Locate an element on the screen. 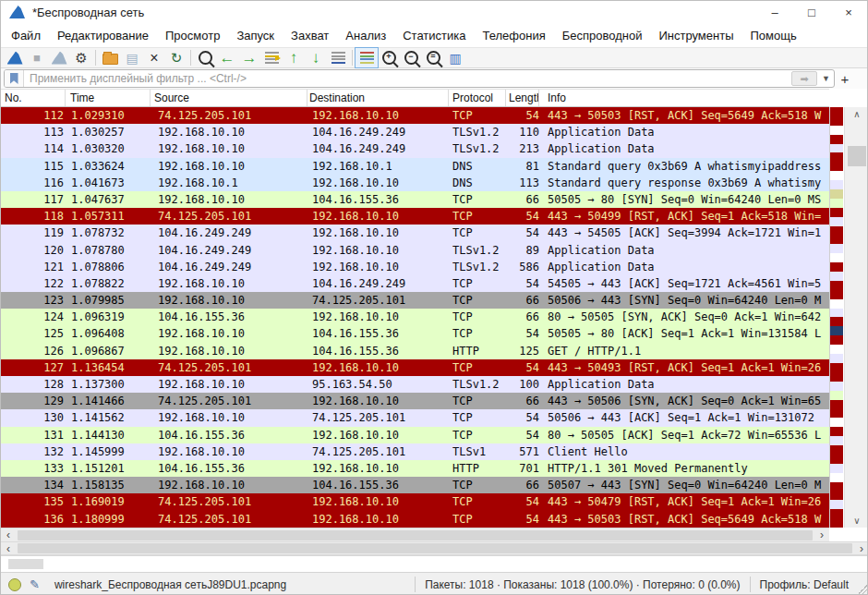 The height and width of the screenshot is (595, 868). close-button: × is located at coordinates (849, 12).